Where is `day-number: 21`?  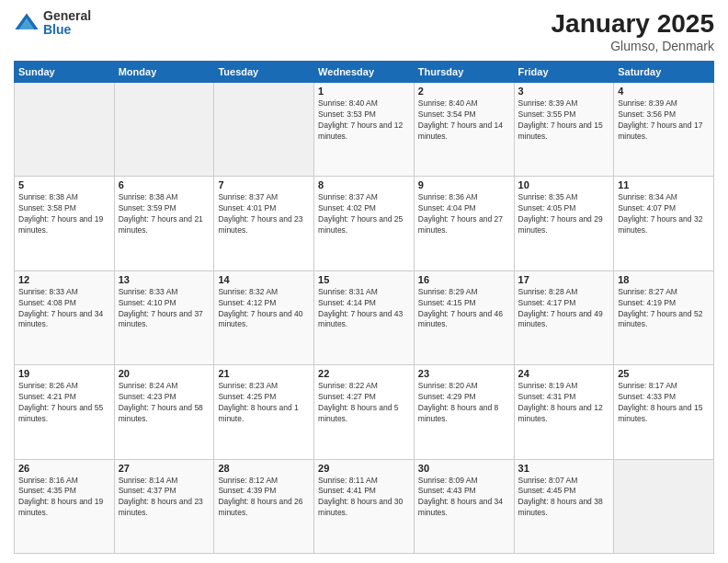
day-number: 21 is located at coordinates (264, 373).